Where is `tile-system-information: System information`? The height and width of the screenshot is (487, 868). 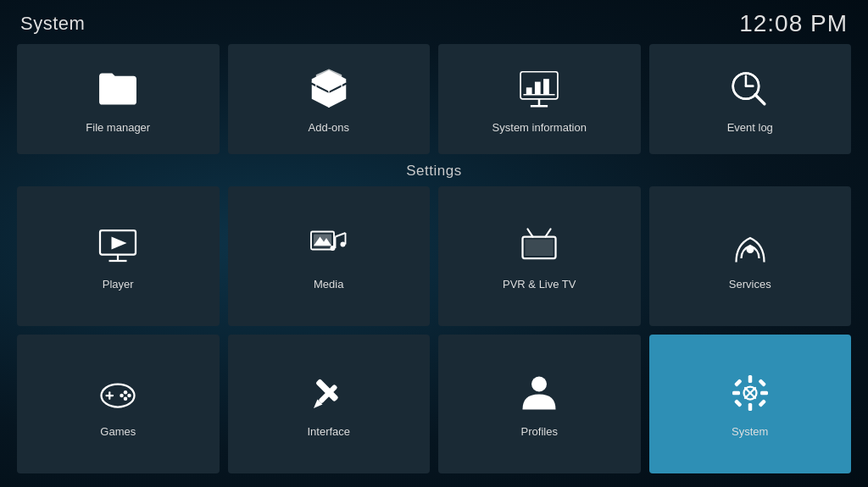 tile-system-information: System information is located at coordinates (539, 99).